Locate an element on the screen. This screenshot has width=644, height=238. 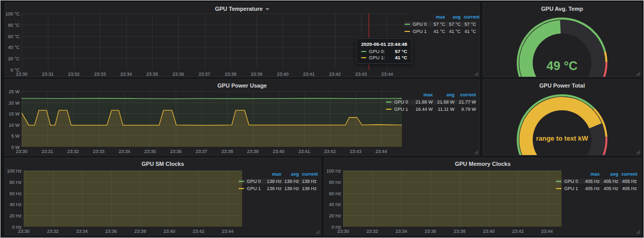
x-axis-tick-label: 23:37 is located at coordinates (205, 74).